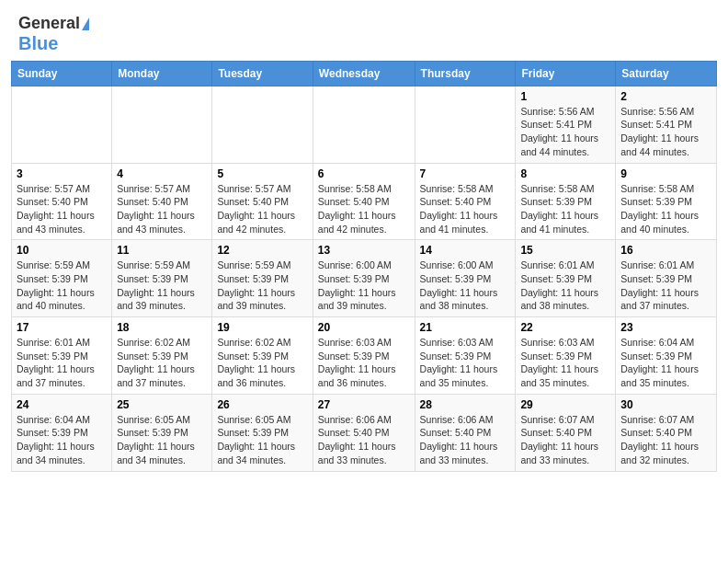  What do you see at coordinates (465, 405) in the screenshot?
I see `day-number: 28` at bounding box center [465, 405].